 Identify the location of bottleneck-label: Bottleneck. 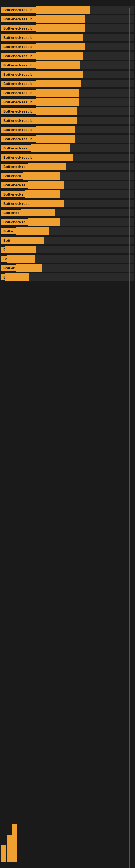
(12, 176).